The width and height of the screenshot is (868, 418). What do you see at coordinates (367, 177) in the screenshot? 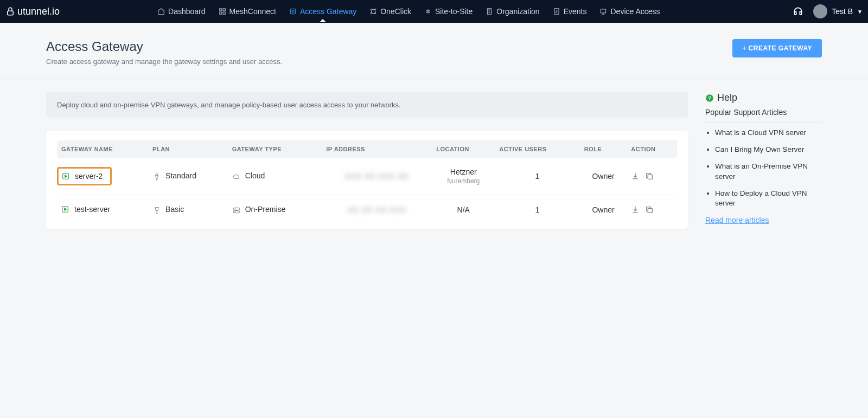
I see `table-row: server-2 Standard Cloud XXX.XX.XXX.XX He…` at bounding box center [367, 177].